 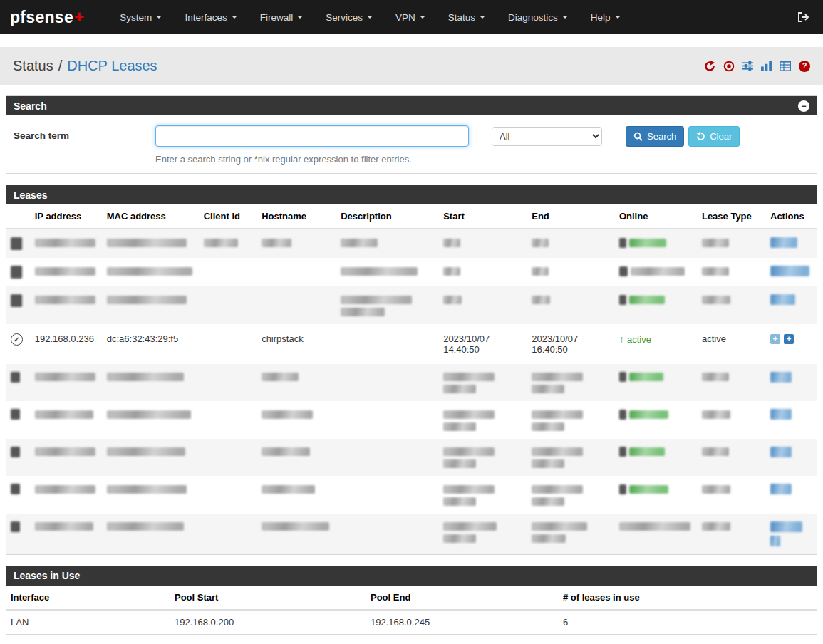 I want to click on halt-icon, so click(x=729, y=66).